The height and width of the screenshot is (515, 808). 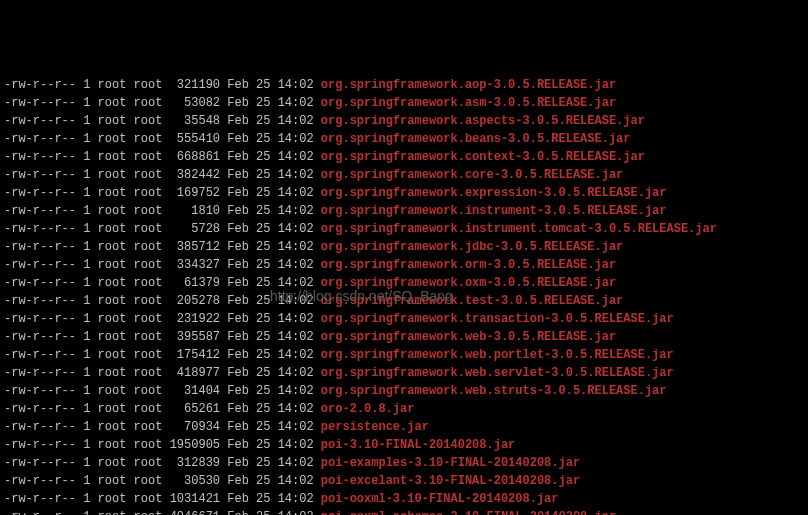 What do you see at coordinates (468, 337) in the screenshot?
I see `file-name: org.springframework.web-3.0.5.RELEASE.ja…` at bounding box center [468, 337].